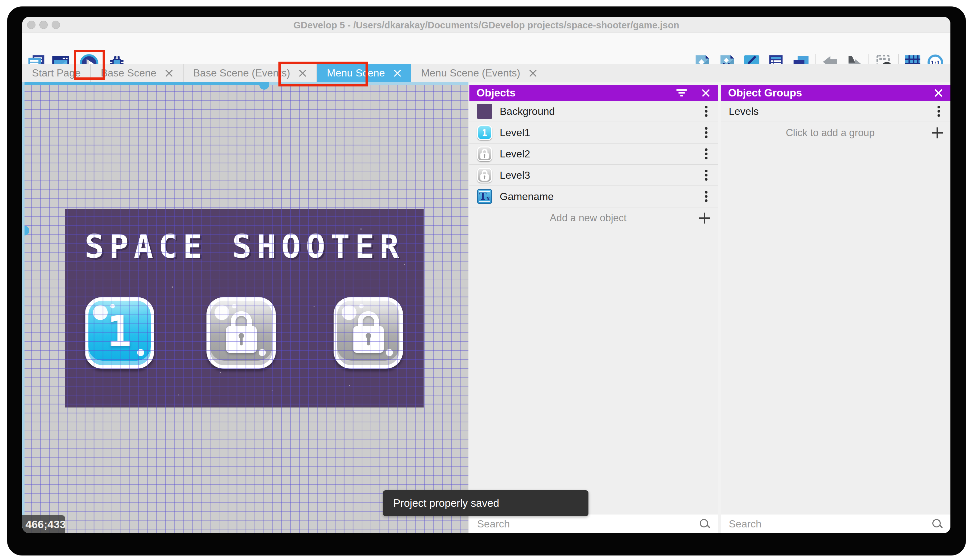 This screenshot has width=973, height=560. Describe the element at coordinates (602, 197) in the screenshot. I see `object-name: Gamename` at that location.